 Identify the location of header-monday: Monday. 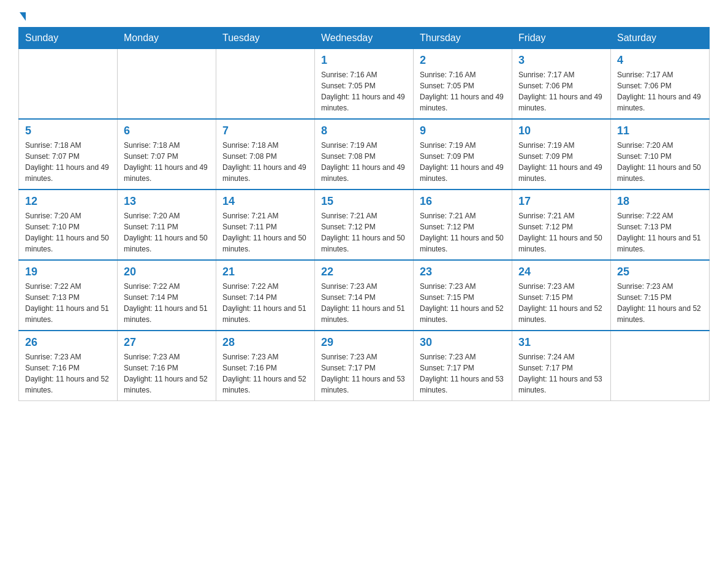
(167, 38).